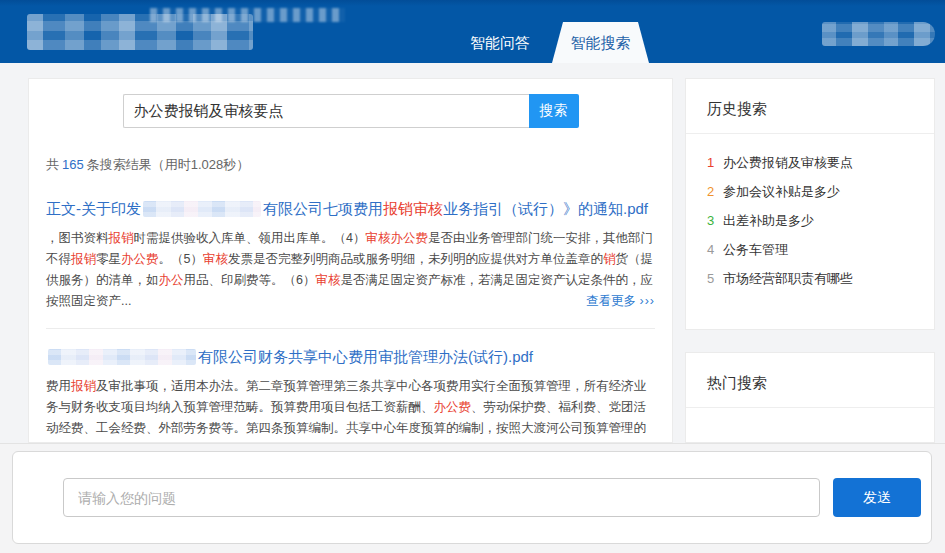 This screenshot has height=553, width=945. Describe the element at coordinates (350, 270) in the screenshot. I see `result-snippet: ，图书资料报销时需提供验收入库单、领用出库单。（4）审核办公费是否由业务管理部门…` at that location.